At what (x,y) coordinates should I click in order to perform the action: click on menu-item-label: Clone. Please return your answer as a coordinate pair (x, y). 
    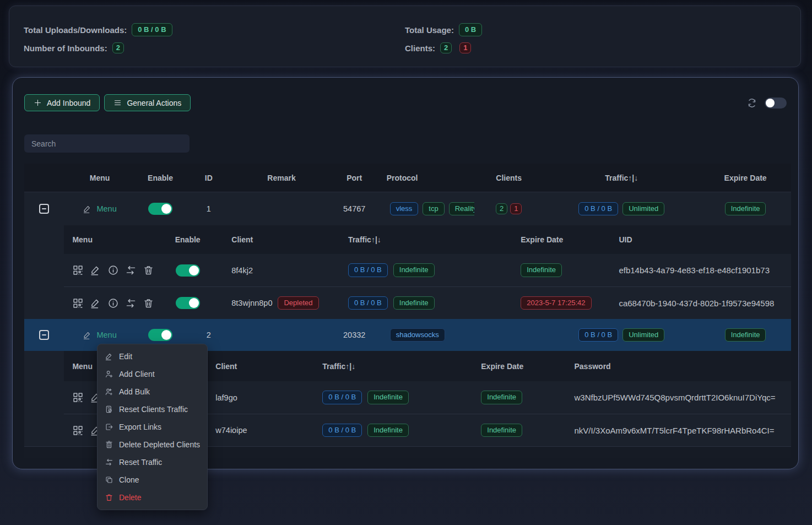
    Looking at the image, I should click on (129, 480).